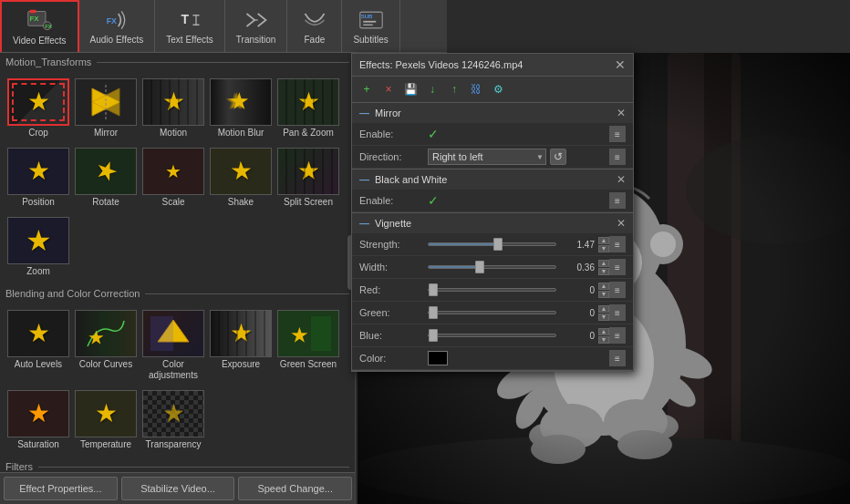 The height and width of the screenshot is (504, 850). Describe the element at coordinates (48, 26) in the screenshot. I see `svg-text: FX` at that location.